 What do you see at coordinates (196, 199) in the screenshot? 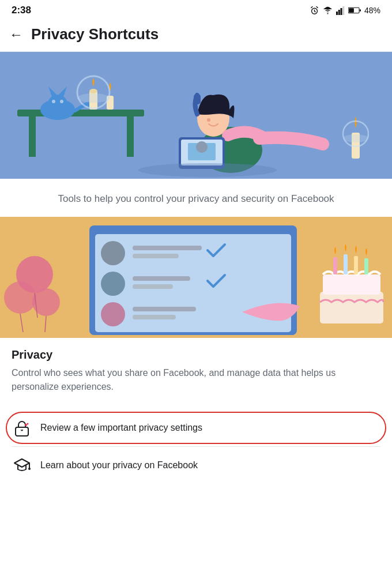
I see `hero-description: Tools to help you control your privacy a…` at bounding box center [196, 199].